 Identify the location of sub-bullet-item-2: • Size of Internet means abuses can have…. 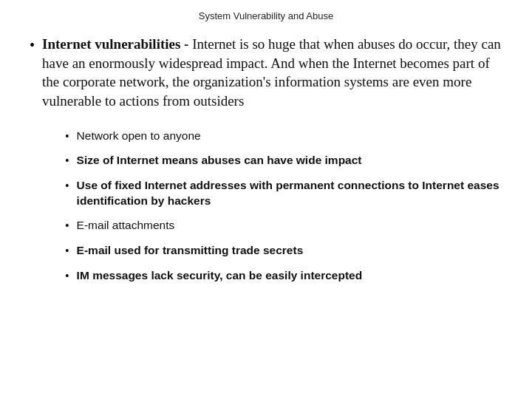
(284, 161).